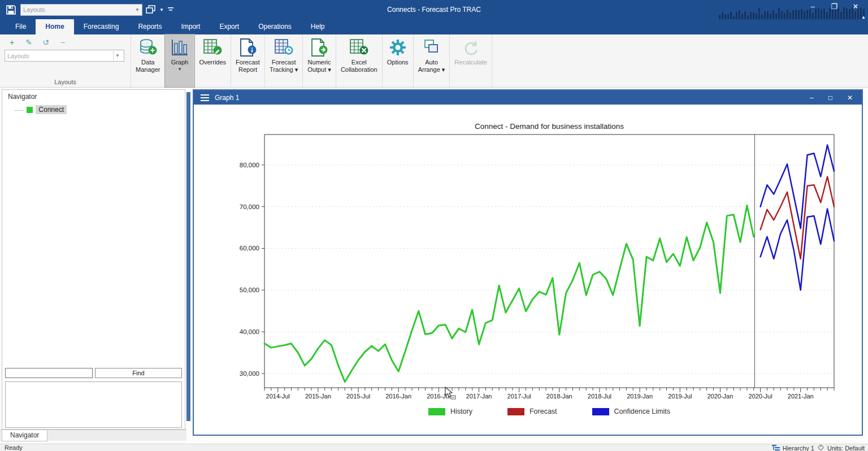 Image resolution: width=868 pixels, height=451 pixels. Describe the element at coordinates (205, 98) in the screenshot. I see `hamburger-menu-icon` at that location.